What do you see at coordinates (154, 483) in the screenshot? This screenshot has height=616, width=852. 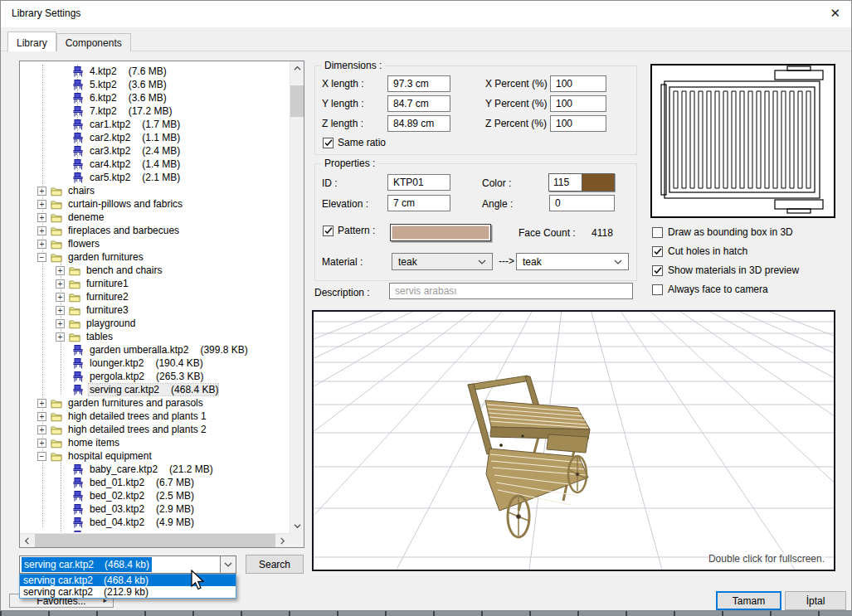 I see `tree-file-row: bed_01.ktp2(6.7 MB)` at bounding box center [154, 483].